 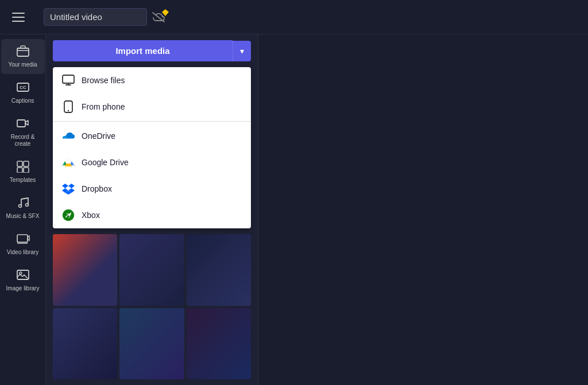 I want to click on menu-button, so click(x=18, y=17).